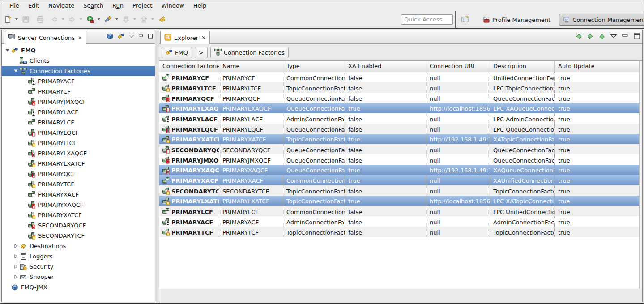 The width and height of the screenshot is (644, 304). What do you see at coordinates (465, 20) in the screenshot?
I see `open-perspective-button` at bounding box center [465, 20].